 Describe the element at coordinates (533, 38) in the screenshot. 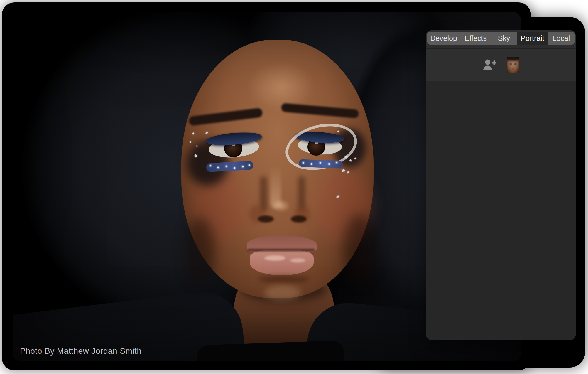

I see `tab-portrait: Portrait` at that location.